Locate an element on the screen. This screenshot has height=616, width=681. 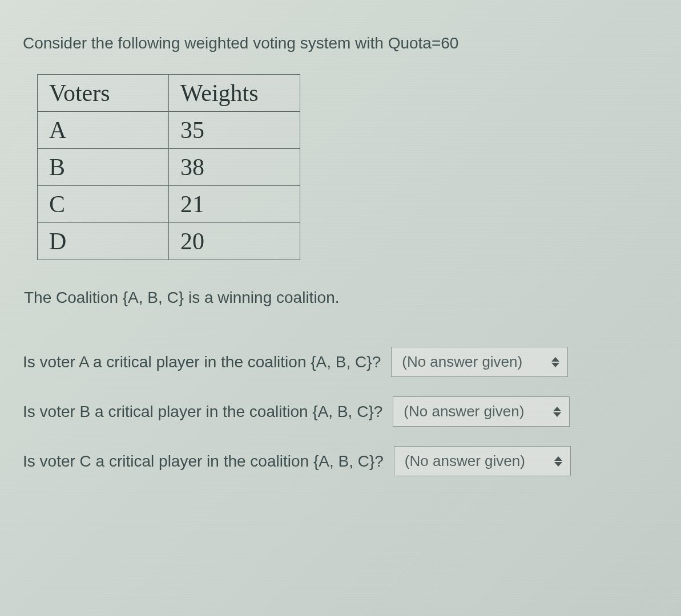
question-row-b: Is voter B a critical player in the coal… is located at coordinates (340, 412).